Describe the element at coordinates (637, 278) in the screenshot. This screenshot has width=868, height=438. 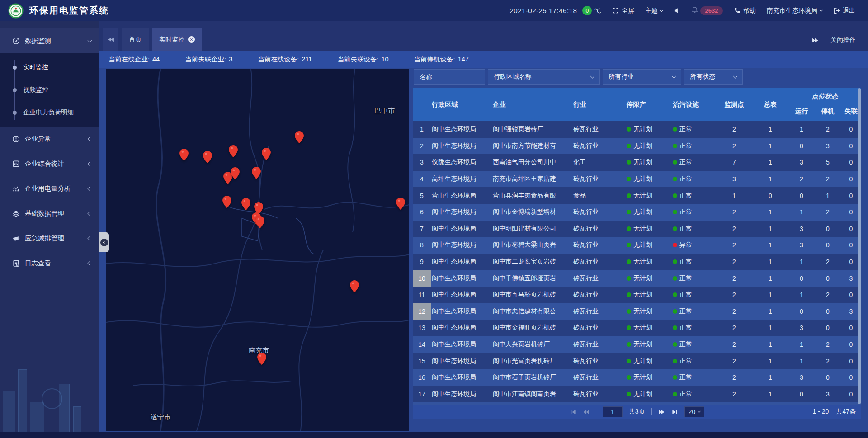
I see `table-row: 10阆中生态环境局阆中千佛镇五郎垭页岩砖瓦行业无计划正常21003` at that location.